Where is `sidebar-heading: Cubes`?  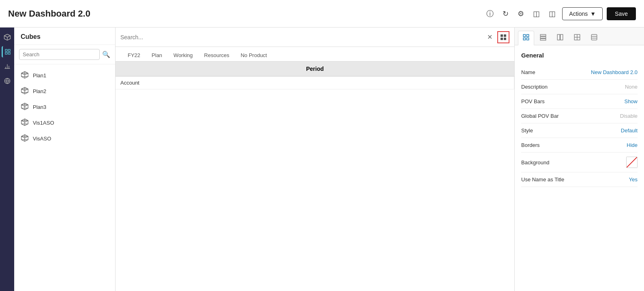
sidebar-heading: Cubes is located at coordinates (65, 36).